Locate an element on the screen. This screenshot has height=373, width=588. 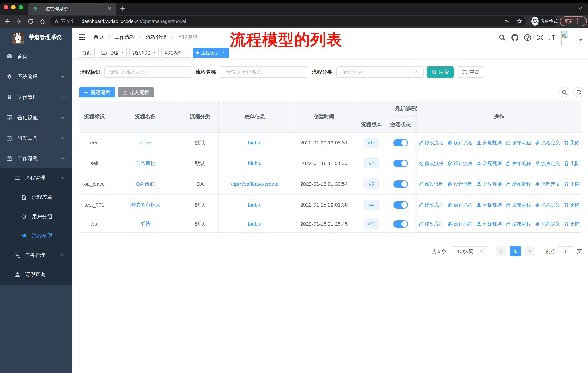
breadcrumb-process-management: 流程管理 is located at coordinates (156, 37).